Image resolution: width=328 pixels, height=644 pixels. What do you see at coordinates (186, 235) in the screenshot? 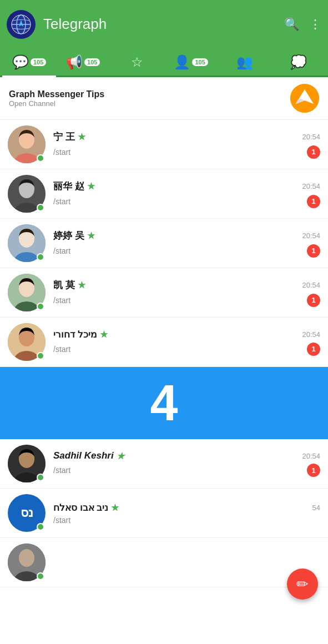
I see `chat-top: 婷婷 吴 ★ 20:54` at bounding box center [186, 235].